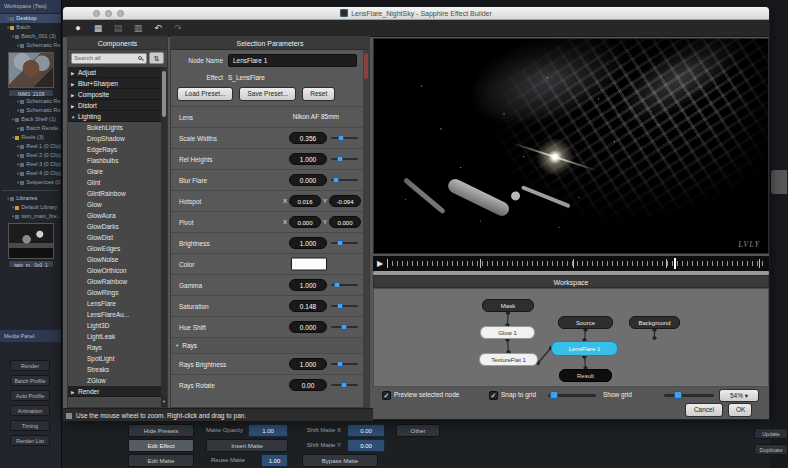 This screenshot has width=788, height=468. Describe the element at coordinates (114, 138) in the screenshot. I see `component-item: DropShadow` at that location.